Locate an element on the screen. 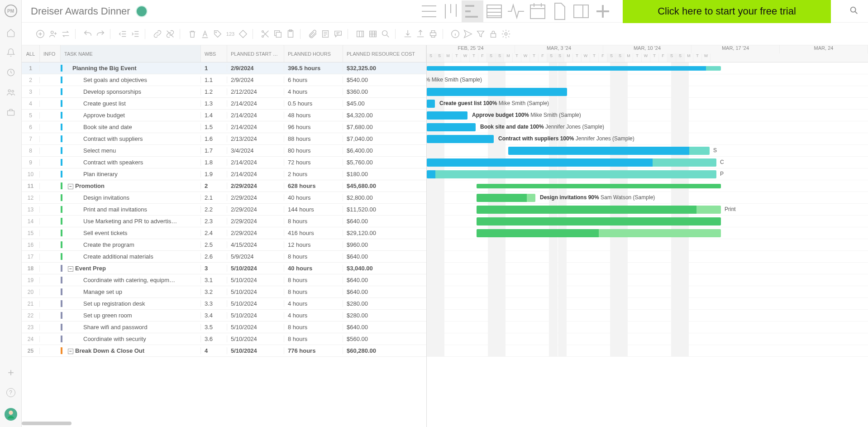  comment-icon is located at coordinates (338, 34).